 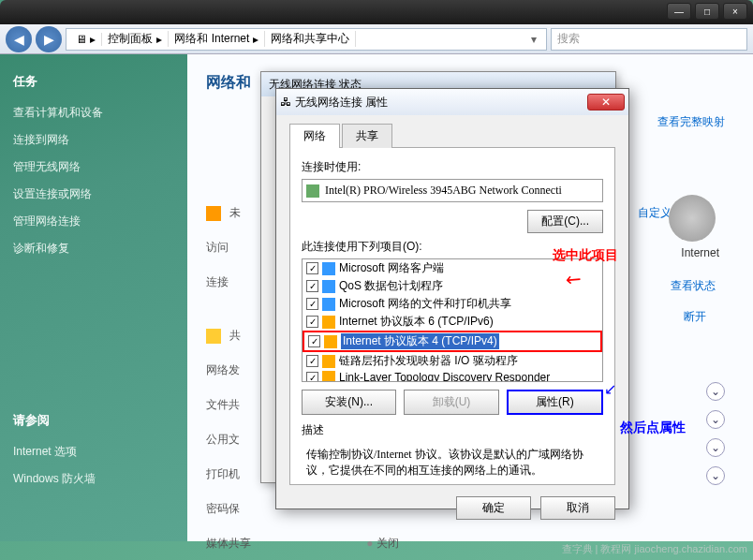 I want to click on annotation-select: 选中此项目, so click(x=585, y=256).